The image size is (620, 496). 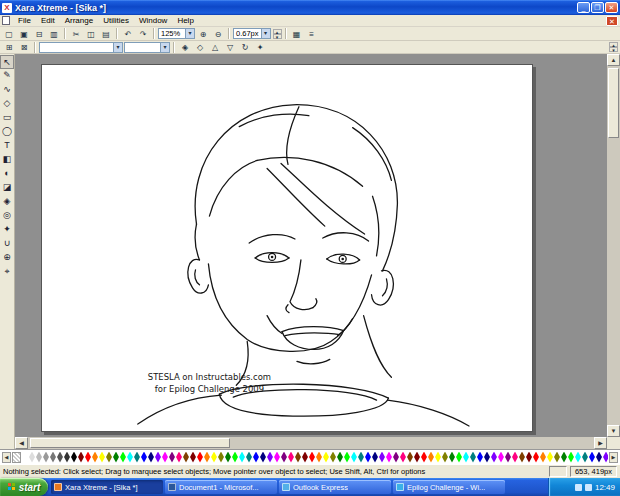 What do you see at coordinates (7, 118) in the screenshot?
I see `rectangle-tool-icon: ▭` at bounding box center [7, 118].